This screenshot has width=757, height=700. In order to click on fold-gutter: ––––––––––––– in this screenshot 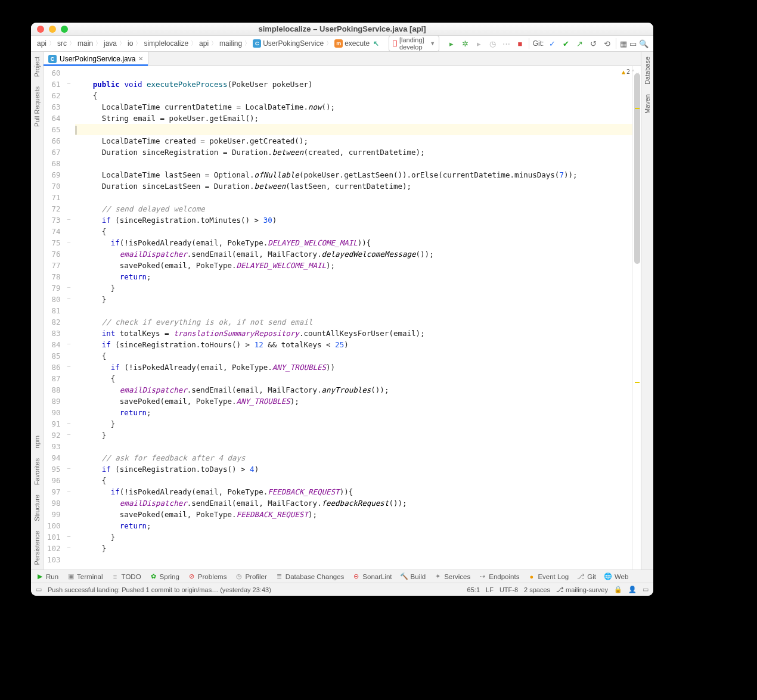, I will do `click(69, 318)`.